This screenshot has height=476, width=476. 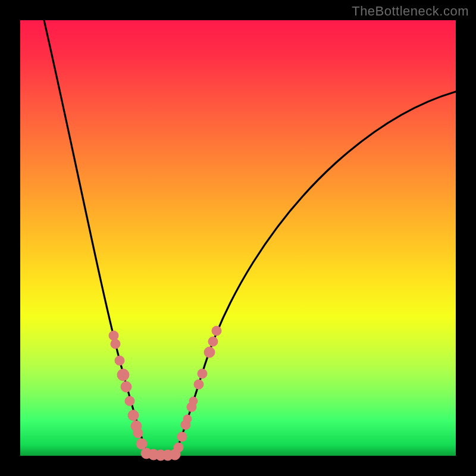 I want to click on watermark-text: TheBottleneck.com, so click(x=411, y=11).